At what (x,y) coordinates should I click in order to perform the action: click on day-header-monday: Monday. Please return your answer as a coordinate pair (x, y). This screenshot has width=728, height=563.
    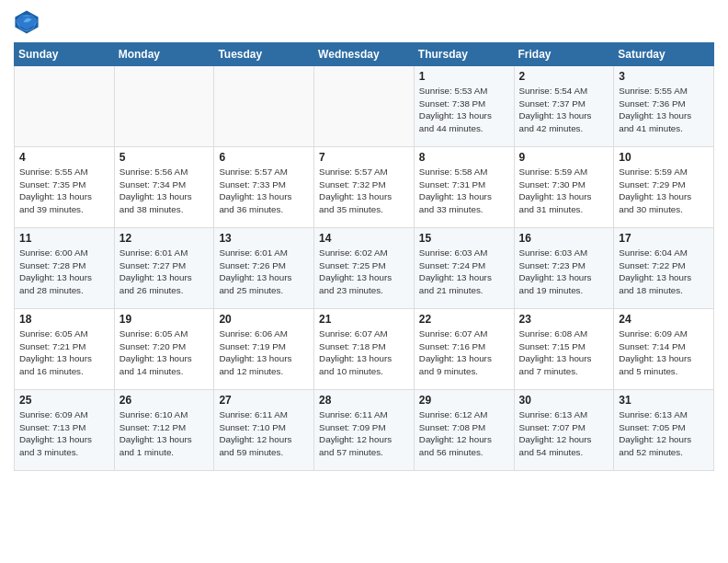
    Looking at the image, I should click on (164, 55).